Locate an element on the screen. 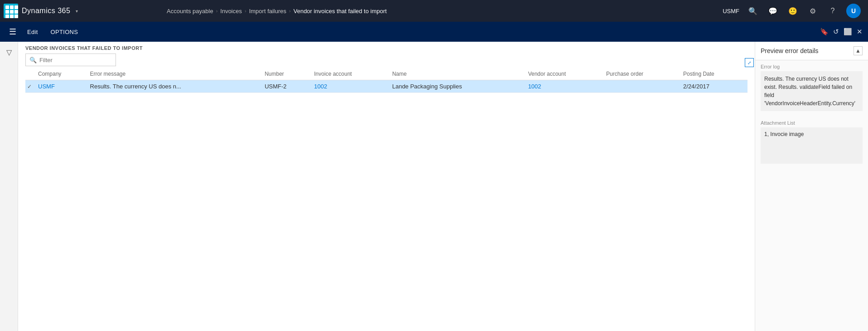 This screenshot has width=868, height=331. top-bar-right-icons: USMF 🔍 💬 🙂 ⚙ ? U is located at coordinates (794, 11).